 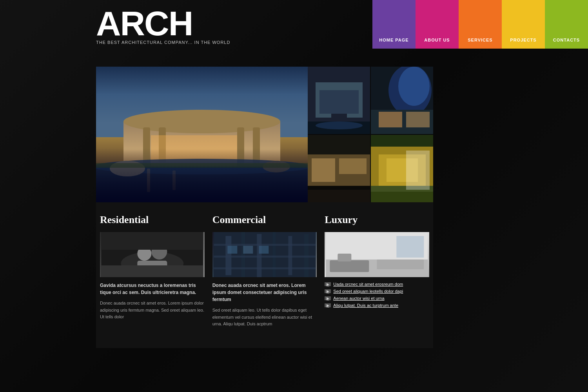 What do you see at coordinates (294, 24) in the screenshot?
I see `header: ARCH THE BEST ARCHITECTURAL COMPANY... I…` at bounding box center [294, 24].